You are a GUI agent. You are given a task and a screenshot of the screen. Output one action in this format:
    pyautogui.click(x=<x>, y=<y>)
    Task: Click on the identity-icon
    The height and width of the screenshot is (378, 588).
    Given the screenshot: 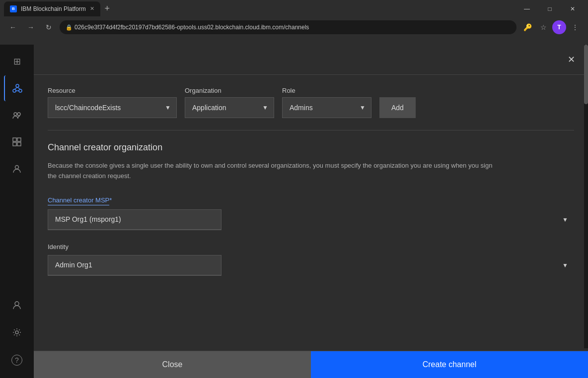 What is the action you would take?
    pyautogui.click(x=17, y=305)
    